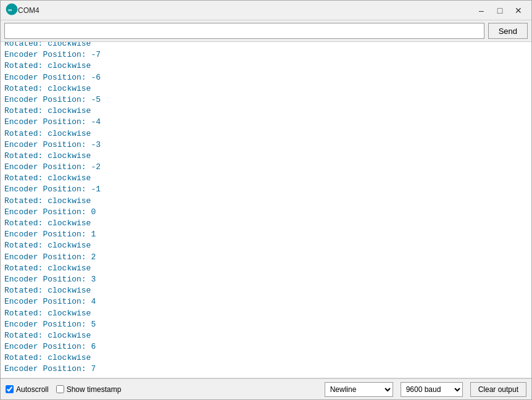  I want to click on autoscroll-checkbox-label: Autoscroll, so click(27, 390).